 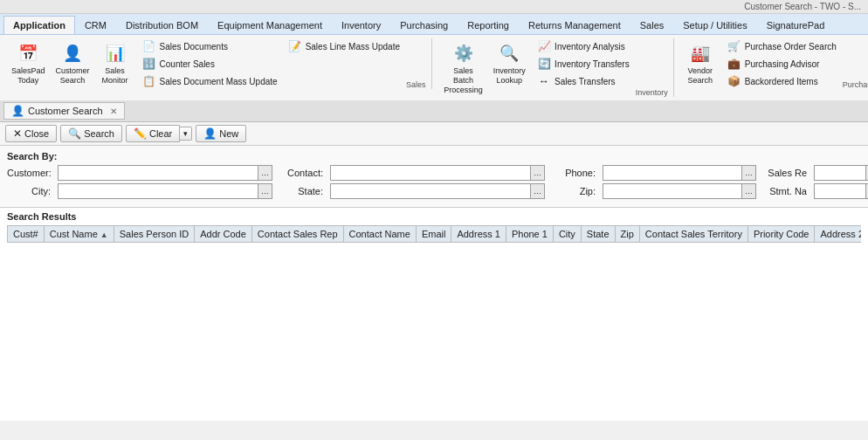 I want to click on col-priority-code: Priority Code, so click(x=781, y=234).